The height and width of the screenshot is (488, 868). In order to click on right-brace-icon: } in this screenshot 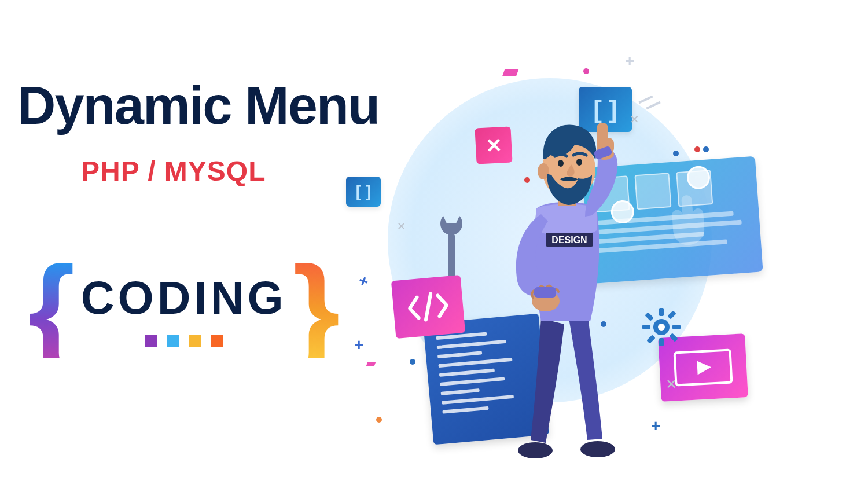, I will do `click(317, 309)`.